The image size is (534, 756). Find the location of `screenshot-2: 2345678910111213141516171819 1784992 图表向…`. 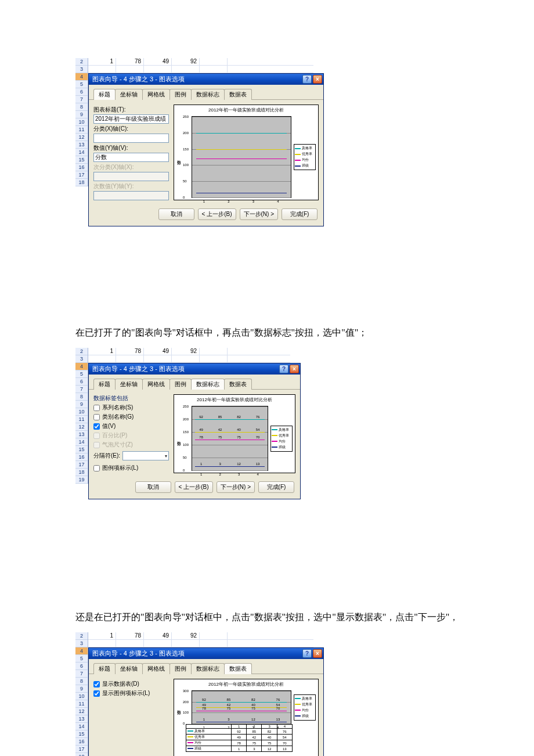

screenshot-2: 2345678910111213141516171819 1784992 图表向… is located at coordinates (183, 474).